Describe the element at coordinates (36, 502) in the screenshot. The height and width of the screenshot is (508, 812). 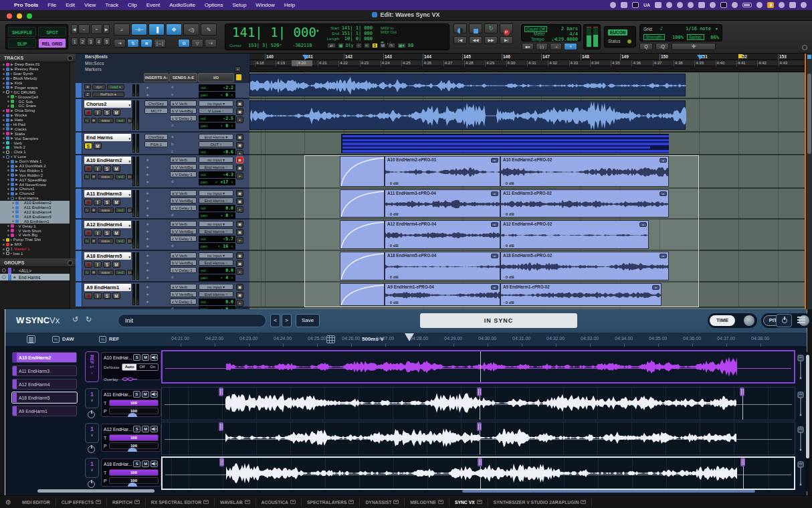
I see `taskbar-item-midi-editor: MIDI EDITOR` at that location.